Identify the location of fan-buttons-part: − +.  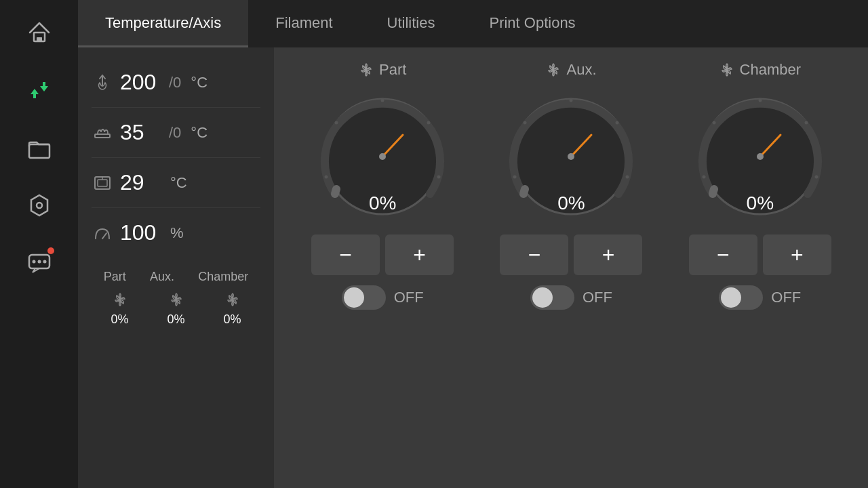
(382, 255).